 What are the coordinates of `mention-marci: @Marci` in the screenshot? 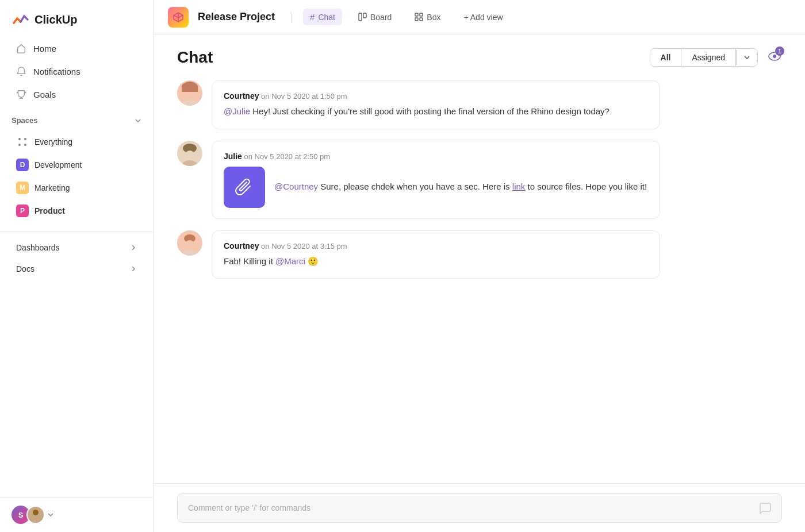 It's located at (290, 261).